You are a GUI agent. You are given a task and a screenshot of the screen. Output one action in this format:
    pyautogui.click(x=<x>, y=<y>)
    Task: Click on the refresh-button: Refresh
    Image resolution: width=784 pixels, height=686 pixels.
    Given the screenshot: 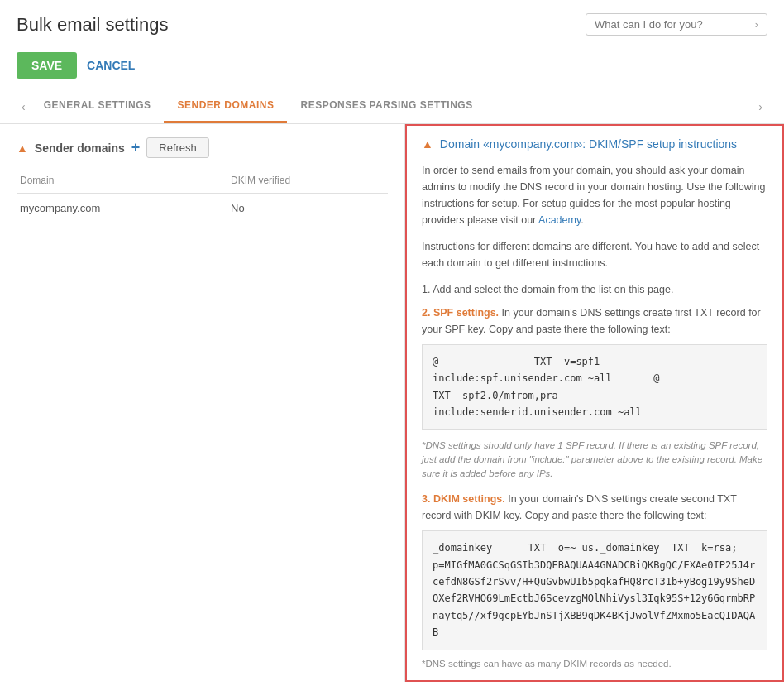 What is the action you would take?
    pyautogui.click(x=178, y=147)
    